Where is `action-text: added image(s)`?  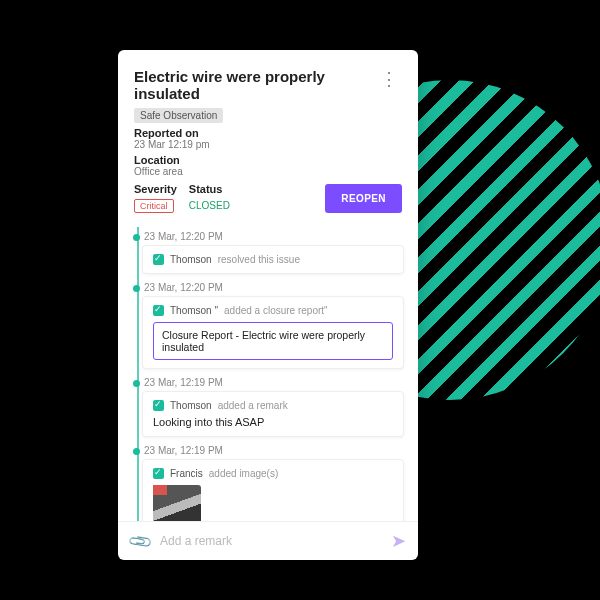 action-text: added image(s) is located at coordinates (244, 474).